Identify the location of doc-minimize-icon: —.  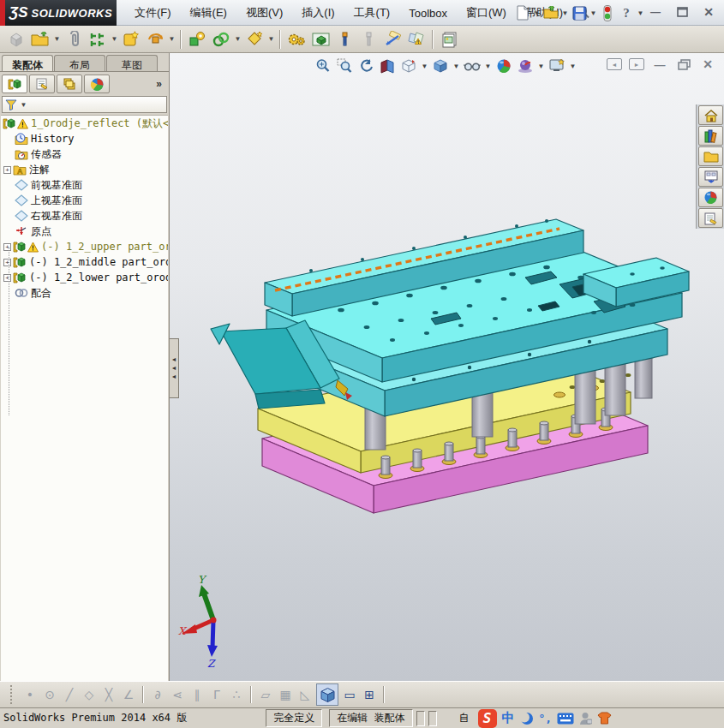
(660, 64).